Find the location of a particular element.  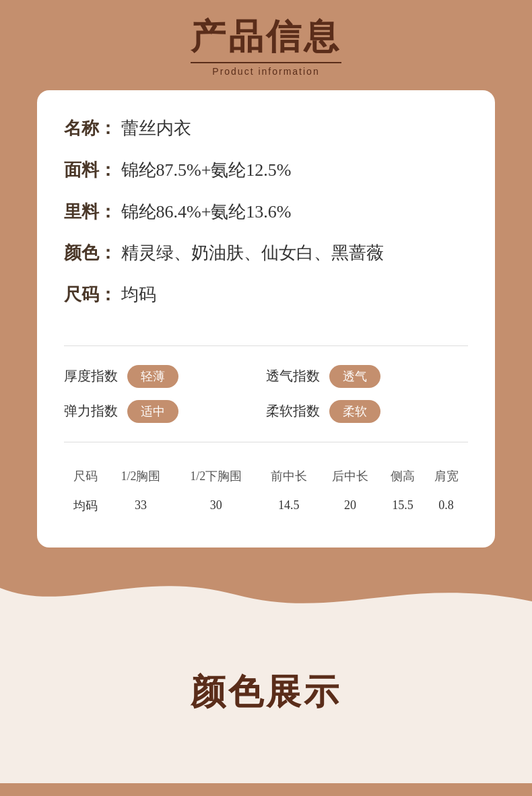

wave-divider is located at coordinates (266, 601).